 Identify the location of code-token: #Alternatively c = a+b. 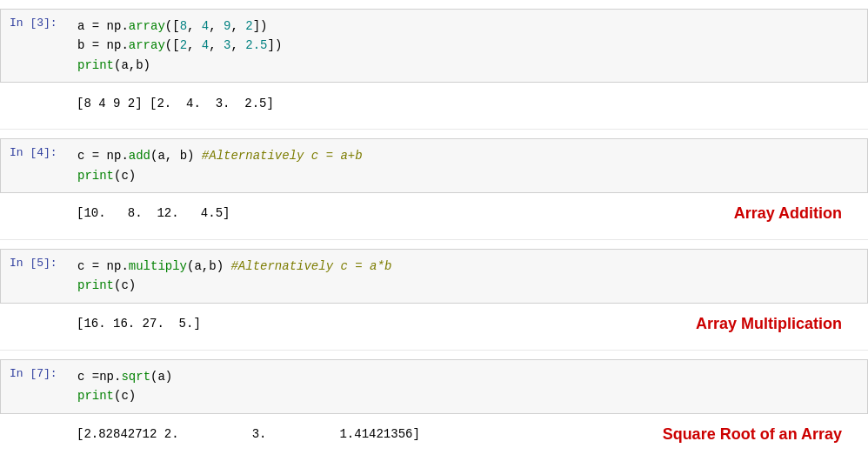
(282, 156).